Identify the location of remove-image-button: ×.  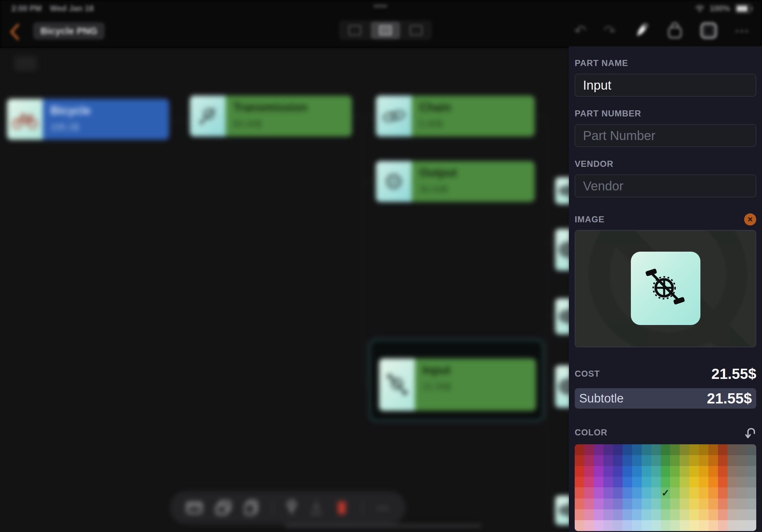
(750, 220).